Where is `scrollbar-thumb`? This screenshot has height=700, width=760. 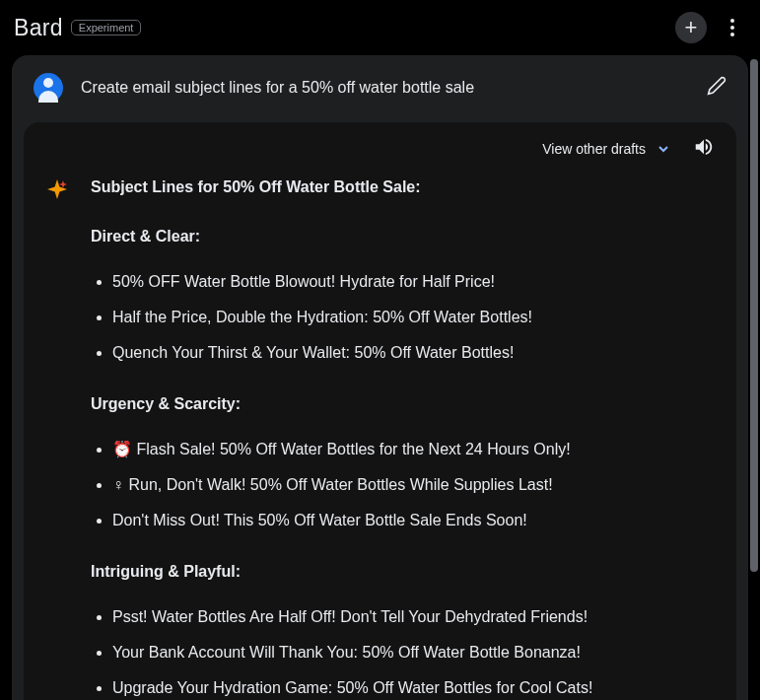
scrollbar-thumb is located at coordinates (754, 315).